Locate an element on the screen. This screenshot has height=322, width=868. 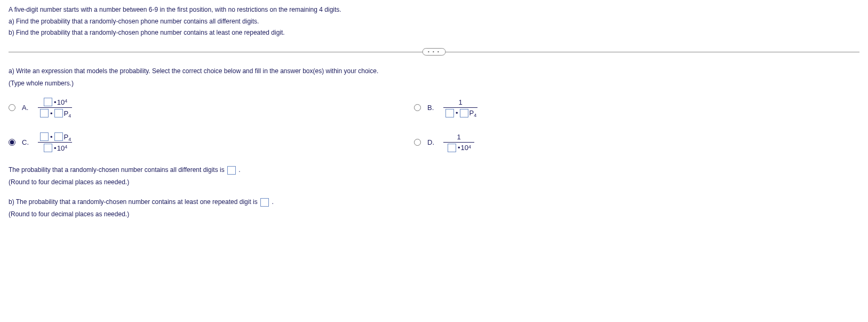
choice-c: C. • P4 • 104 is located at coordinates (211, 142).